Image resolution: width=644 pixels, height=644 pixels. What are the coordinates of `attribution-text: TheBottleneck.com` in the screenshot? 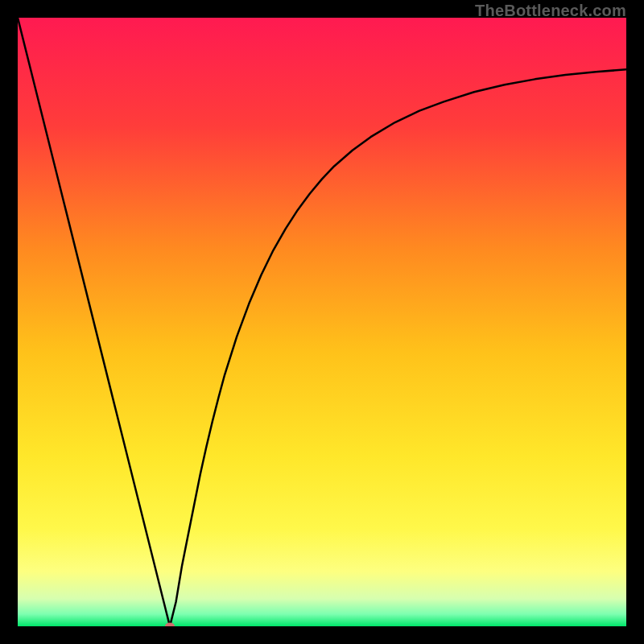 It's located at (551, 11).